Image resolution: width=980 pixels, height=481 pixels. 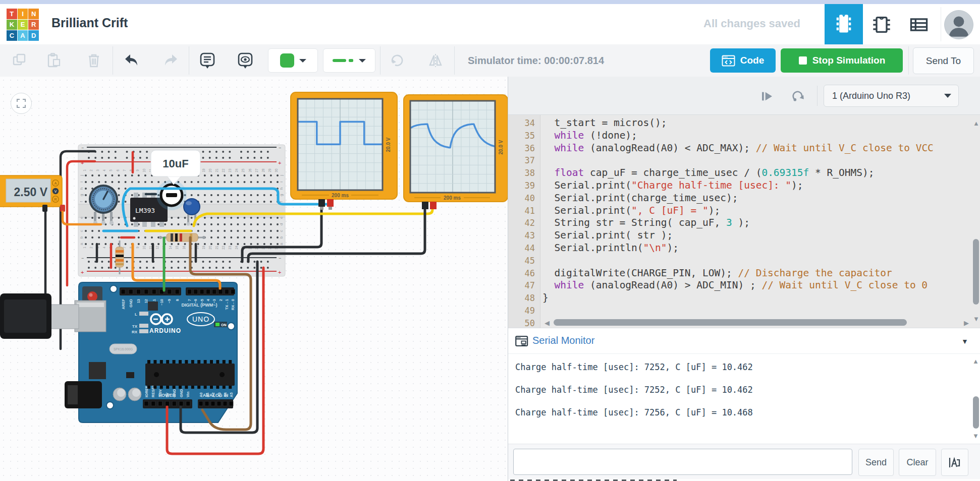 I want to click on tinkercad-logo: TINKERCAD, so click(x=23, y=25).